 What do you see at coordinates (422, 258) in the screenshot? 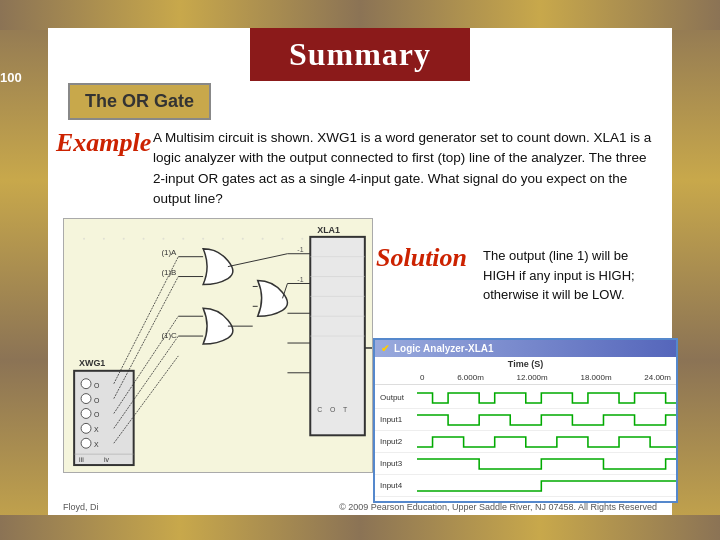
I see `solution-label: Solution` at bounding box center [422, 258].